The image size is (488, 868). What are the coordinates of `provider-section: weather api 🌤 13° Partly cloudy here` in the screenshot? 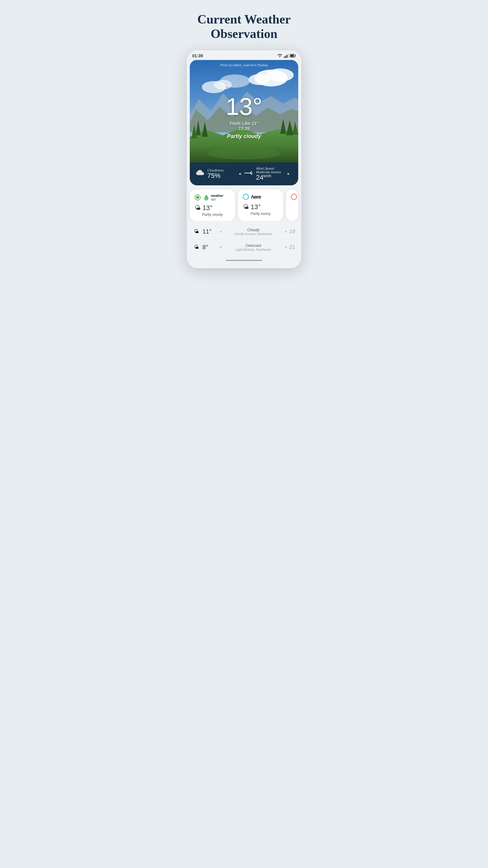 It's located at (244, 203).